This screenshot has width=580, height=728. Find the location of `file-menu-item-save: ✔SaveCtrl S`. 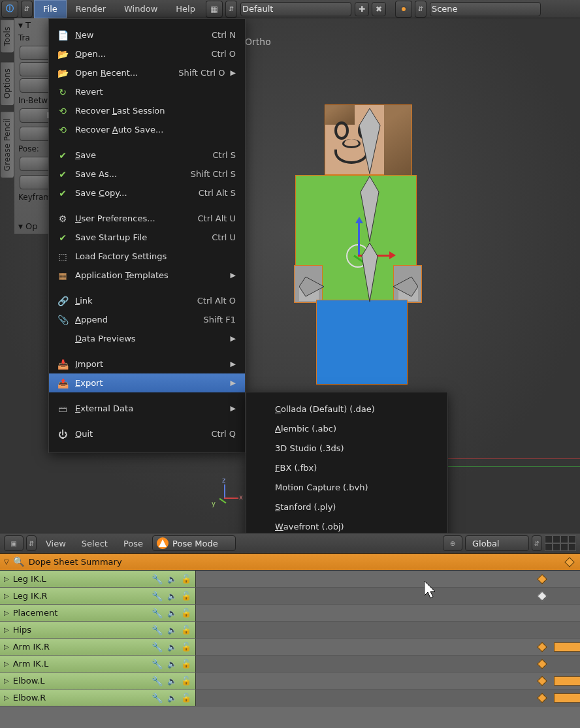

file-menu-item-save: ✔SaveCtrl S is located at coordinates (147, 155).